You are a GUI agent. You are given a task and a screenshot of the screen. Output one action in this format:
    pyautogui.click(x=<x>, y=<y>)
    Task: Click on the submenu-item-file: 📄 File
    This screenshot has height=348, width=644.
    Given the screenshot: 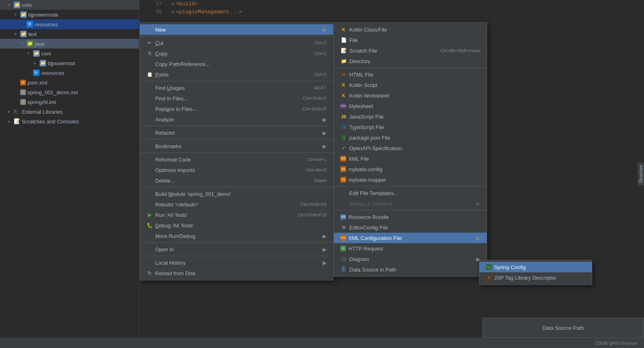 What is the action you would take?
    pyautogui.click(x=410, y=40)
    